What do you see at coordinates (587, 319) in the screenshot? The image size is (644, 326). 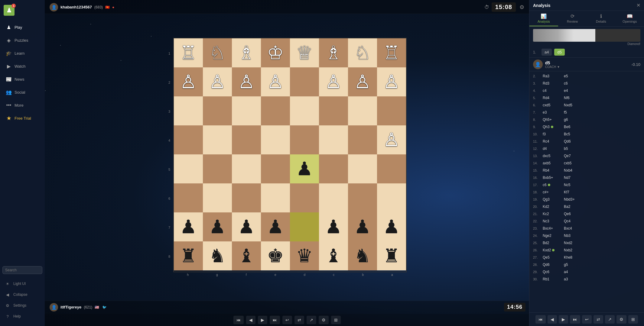 I see `ac-replay-btn: ↩` at bounding box center [587, 319].